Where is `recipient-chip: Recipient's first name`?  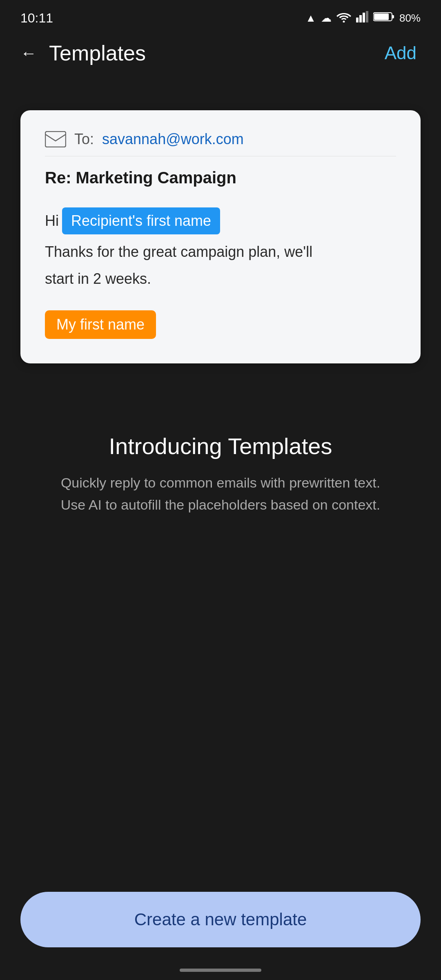
recipient-chip: Recipient's first name is located at coordinates (141, 221).